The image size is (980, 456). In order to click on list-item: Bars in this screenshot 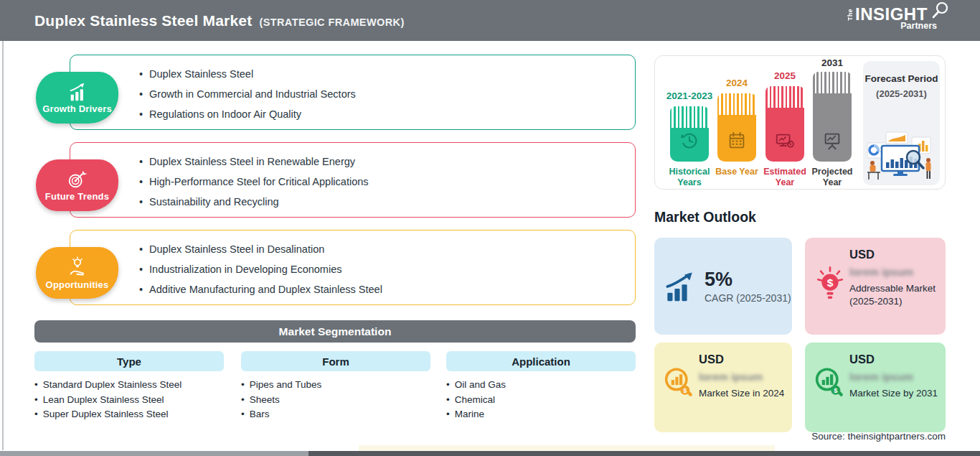, I will do `click(336, 415)`.